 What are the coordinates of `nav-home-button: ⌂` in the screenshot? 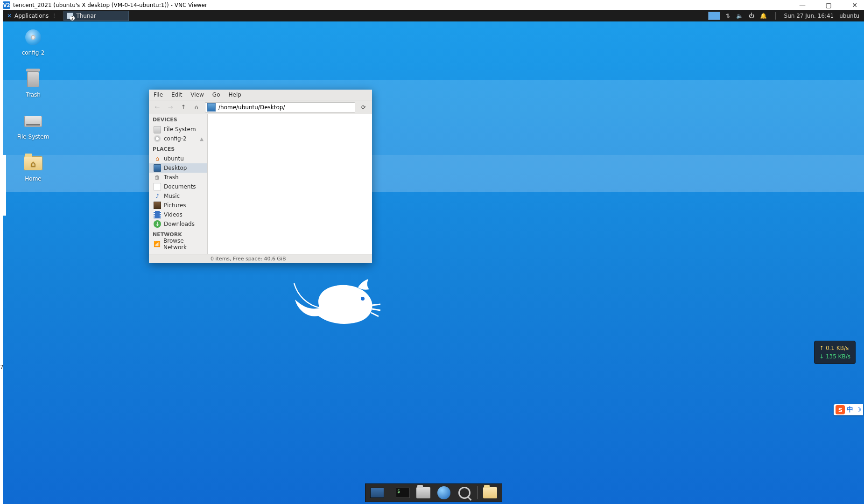 It's located at (197, 107).